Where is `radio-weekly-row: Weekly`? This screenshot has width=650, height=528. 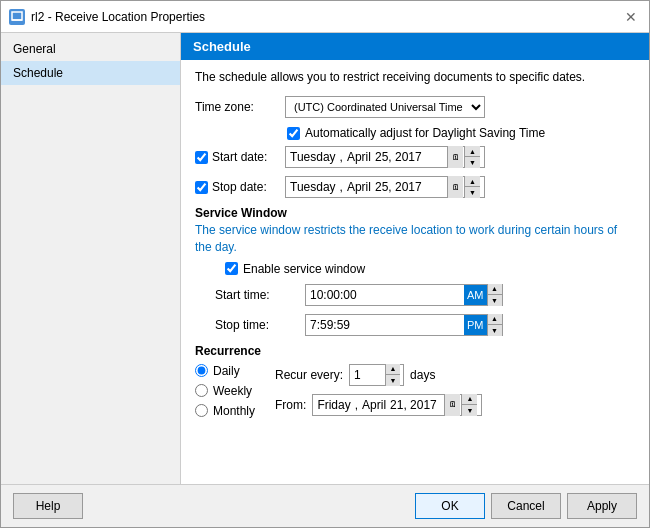 radio-weekly-row: Weekly is located at coordinates (225, 391).